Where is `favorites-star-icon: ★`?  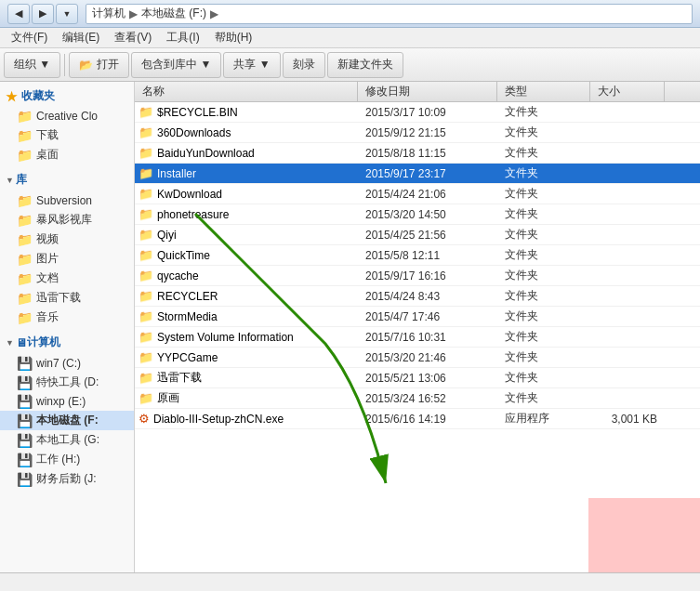
favorites-star-icon: ★ is located at coordinates (11, 97).